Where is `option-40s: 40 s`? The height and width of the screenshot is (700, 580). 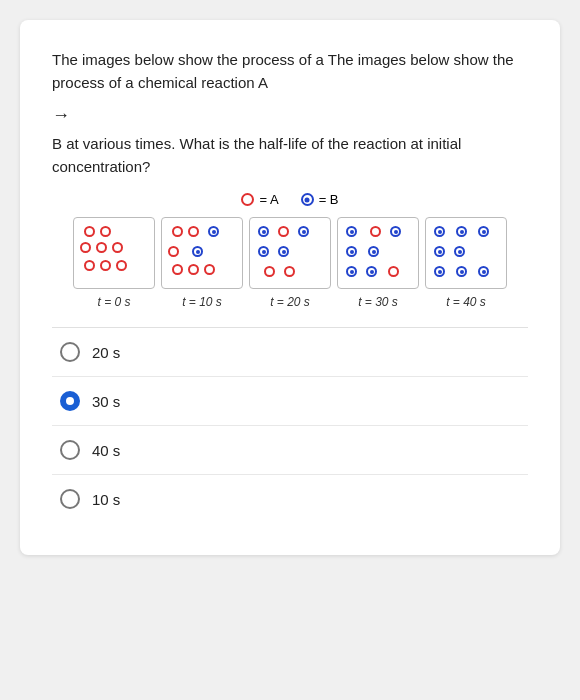 option-40s: 40 s is located at coordinates (290, 450).